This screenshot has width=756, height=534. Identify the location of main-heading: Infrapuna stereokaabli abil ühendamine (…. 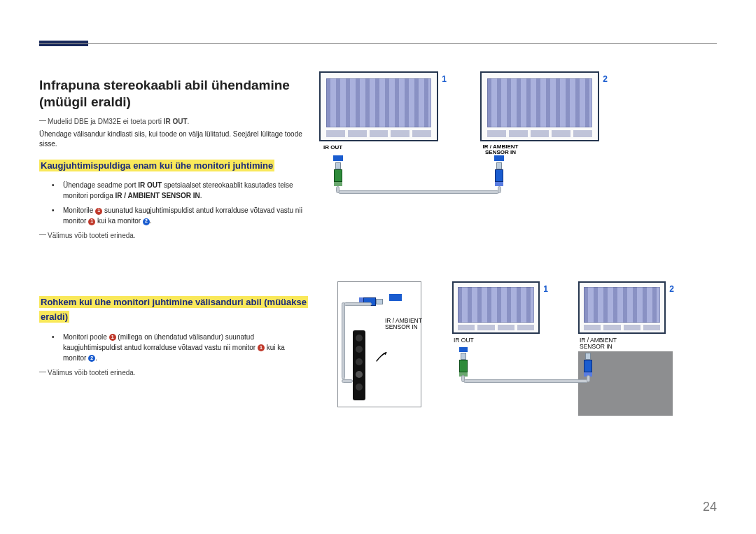
(174, 94).